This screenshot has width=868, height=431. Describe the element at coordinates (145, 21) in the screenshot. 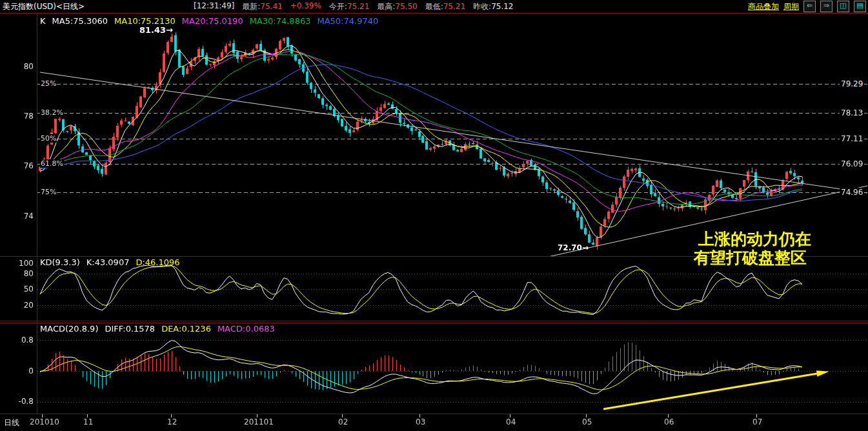

I see `ma10-value: MA10:75.2130` at that location.